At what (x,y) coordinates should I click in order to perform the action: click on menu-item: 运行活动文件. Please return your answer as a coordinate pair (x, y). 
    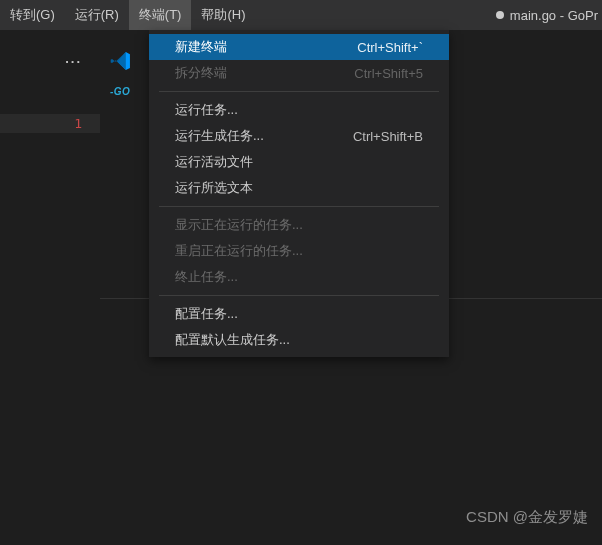
    Looking at the image, I should click on (299, 162).